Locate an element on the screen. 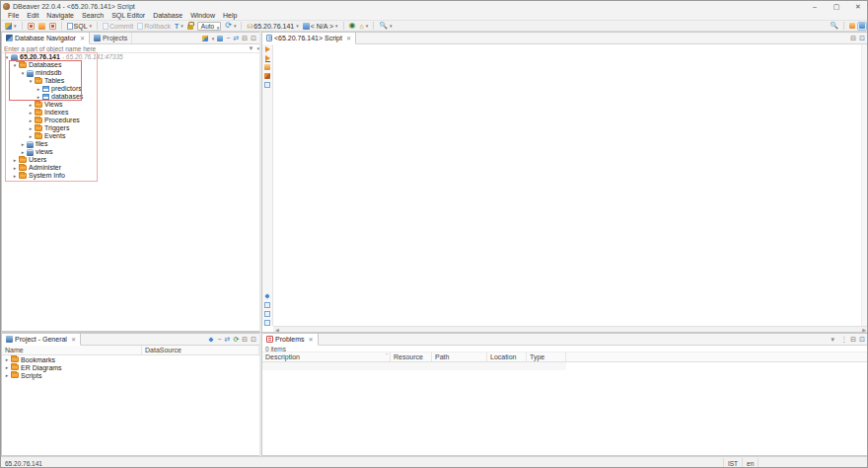 This screenshot has width=868, height=468. new-connection-button: ▾ is located at coordinates (11, 26).